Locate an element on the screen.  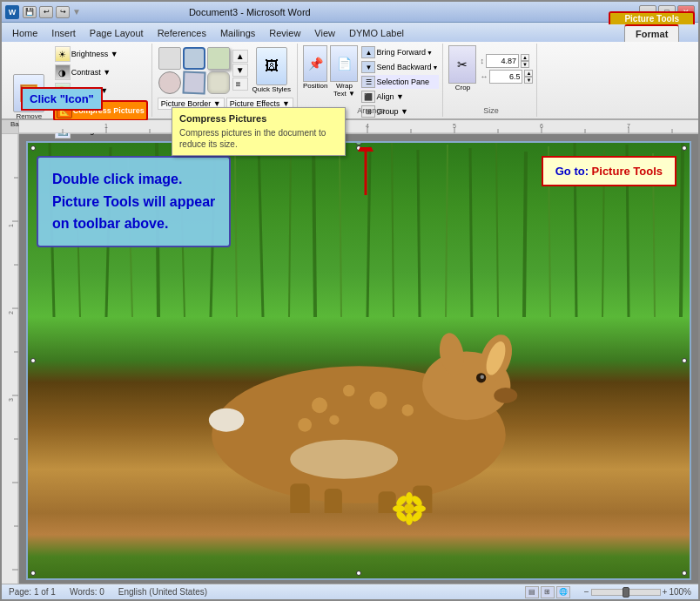
width-up: ▲ is located at coordinates (528, 73).